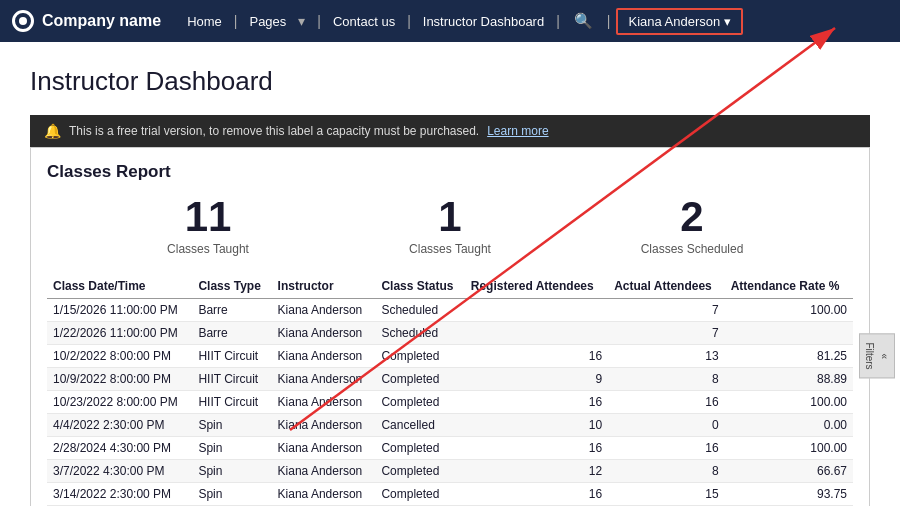 Image resolution: width=900 pixels, height=506 pixels. I want to click on report-title: Classes Report, so click(450, 172).